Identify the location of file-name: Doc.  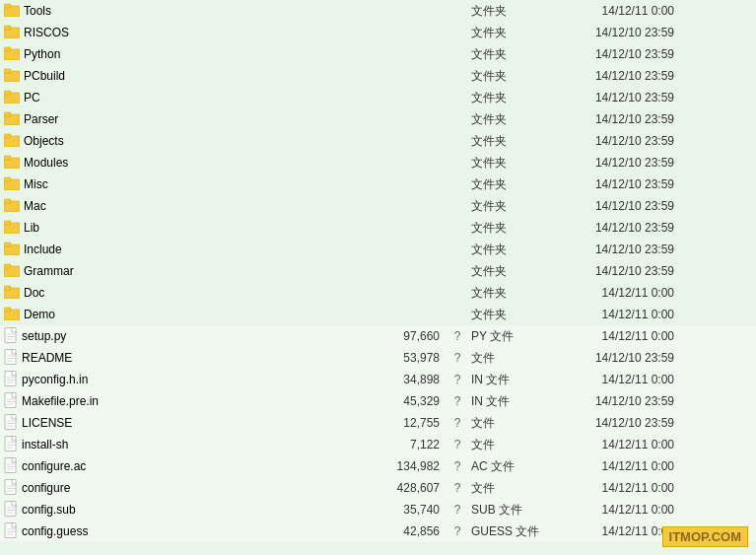
(186, 294).